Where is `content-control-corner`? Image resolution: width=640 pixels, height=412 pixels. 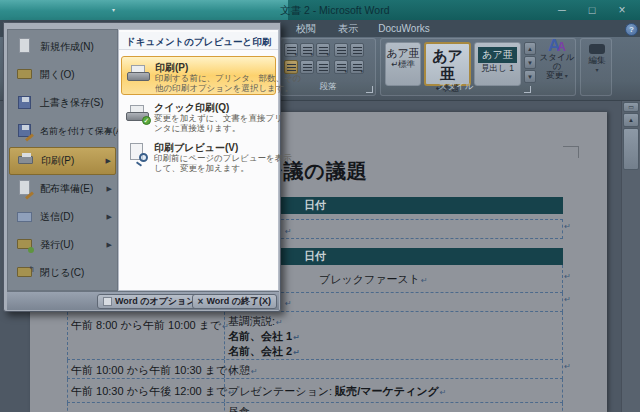 content-control-corner is located at coordinates (571, 152).